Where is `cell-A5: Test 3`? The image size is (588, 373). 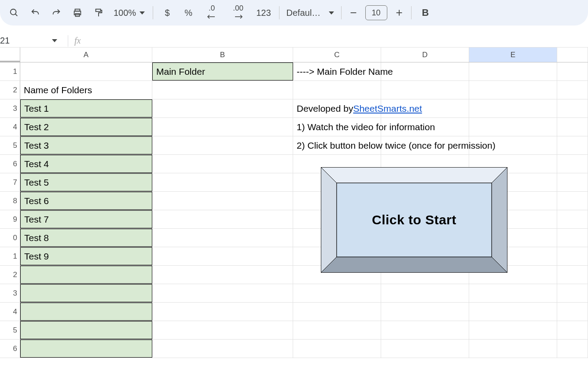
cell-A5: Test 3 is located at coordinates (86, 145).